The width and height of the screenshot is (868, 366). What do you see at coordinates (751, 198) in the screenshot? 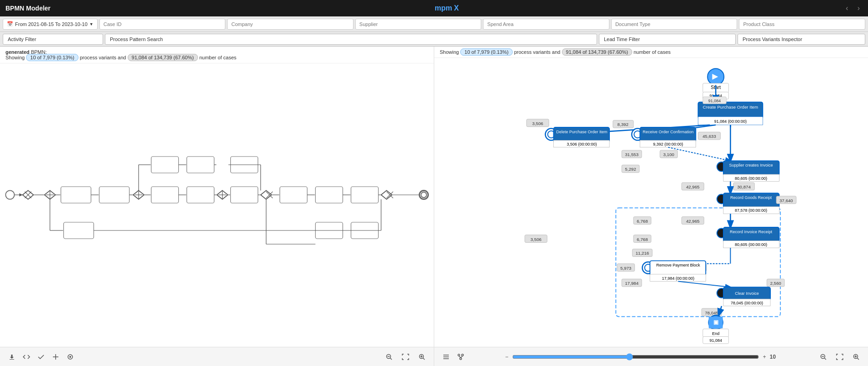
I see `svg-text: Record Goods Receipt` at bounding box center [751, 198].